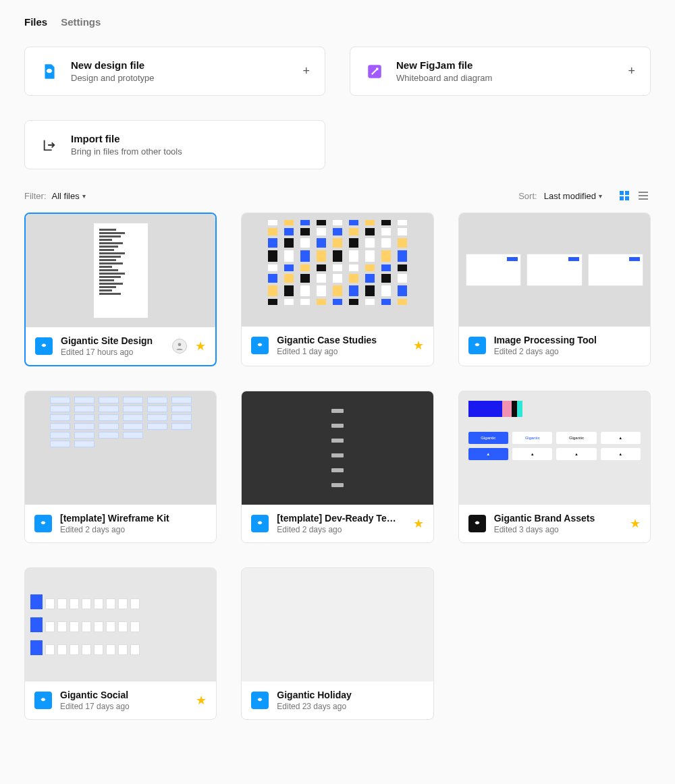 The image size is (675, 784). I want to click on file-name: Gigantic Brand Assets, so click(558, 518).